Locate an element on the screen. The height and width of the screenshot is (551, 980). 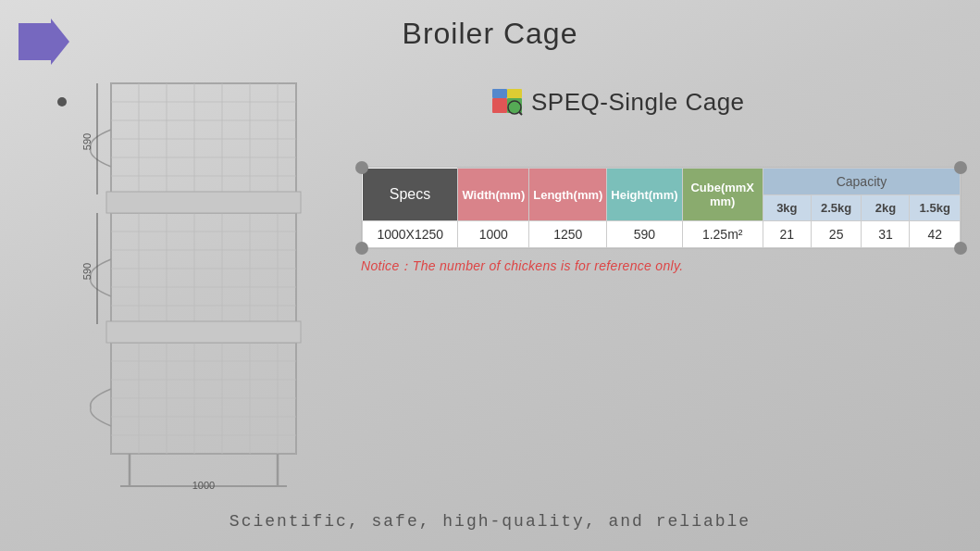
td-width: 1000 is located at coordinates (494, 235).